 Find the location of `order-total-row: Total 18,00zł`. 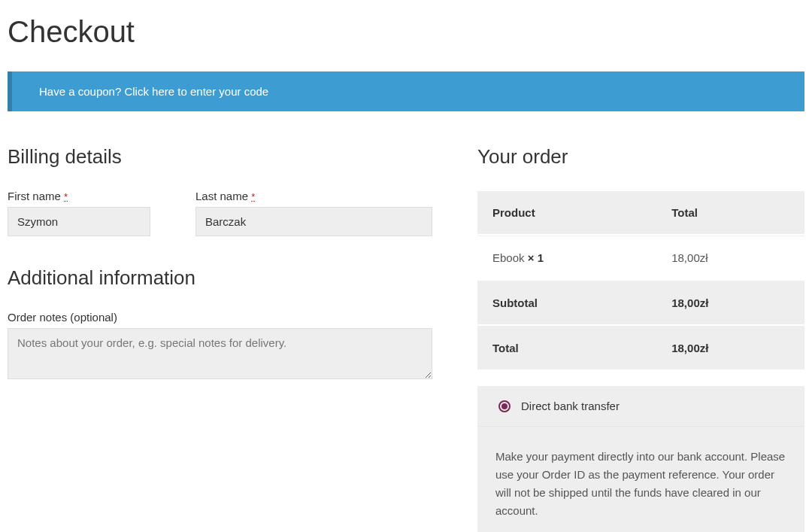

order-total-row: Total 18,00zł is located at coordinates (641, 348).